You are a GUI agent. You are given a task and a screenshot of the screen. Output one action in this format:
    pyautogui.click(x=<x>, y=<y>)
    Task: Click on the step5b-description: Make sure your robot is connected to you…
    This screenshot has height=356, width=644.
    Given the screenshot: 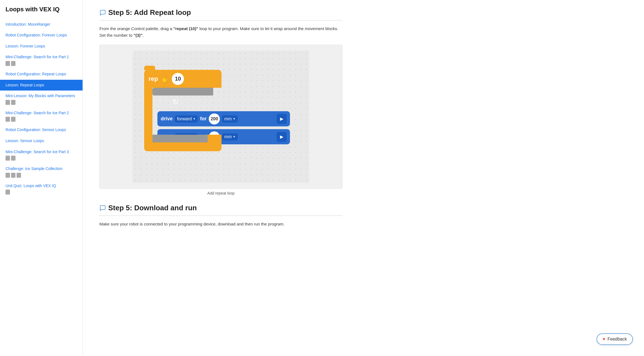 What is the action you would take?
    pyautogui.click(x=221, y=224)
    